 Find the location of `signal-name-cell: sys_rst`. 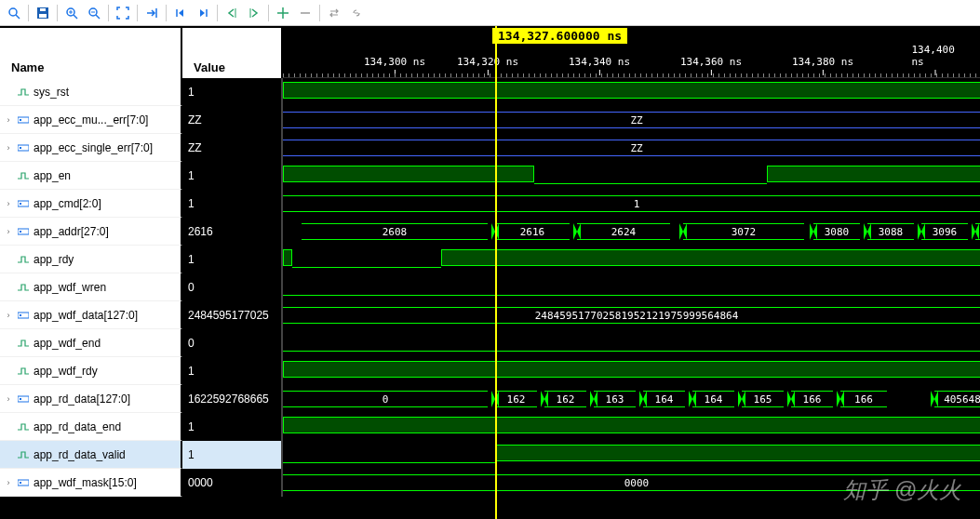

signal-name-cell: sys_rst is located at coordinates (91, 92).